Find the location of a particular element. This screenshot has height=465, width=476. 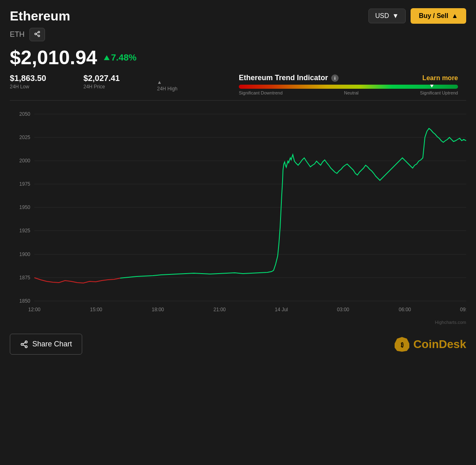

coin-name: Ethereum is located at coordinates (40, 16).